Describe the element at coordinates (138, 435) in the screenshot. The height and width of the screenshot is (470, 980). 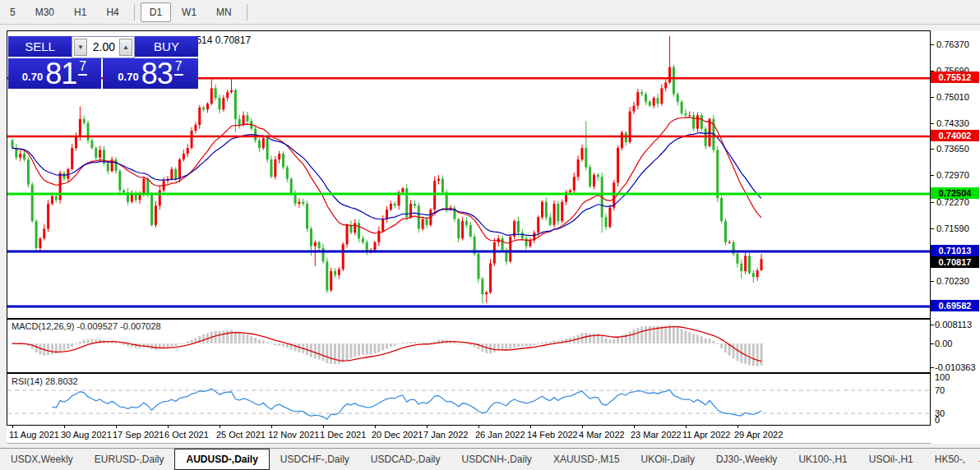
I see `date-tick-label: 17 Sep 2021` at that location.